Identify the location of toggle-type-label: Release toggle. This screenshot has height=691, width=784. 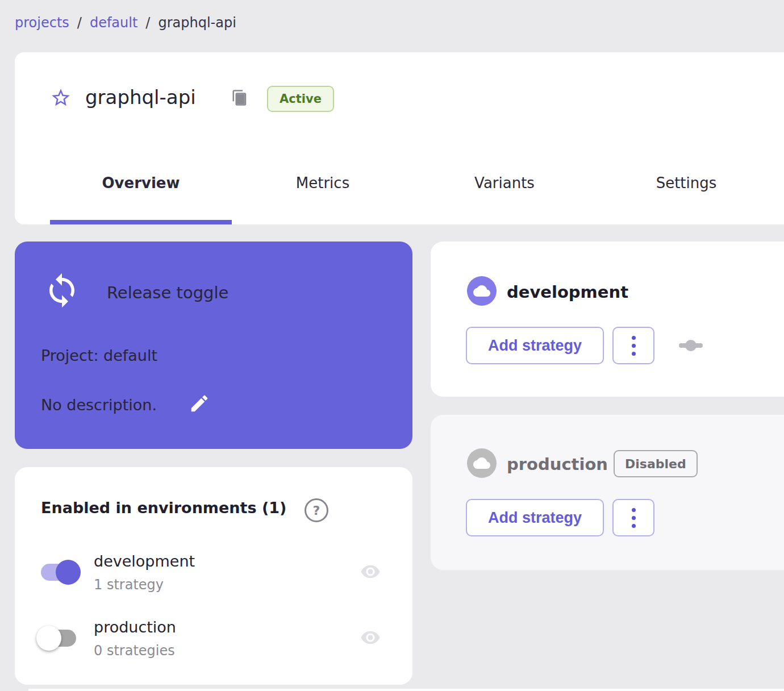
(168, 293).